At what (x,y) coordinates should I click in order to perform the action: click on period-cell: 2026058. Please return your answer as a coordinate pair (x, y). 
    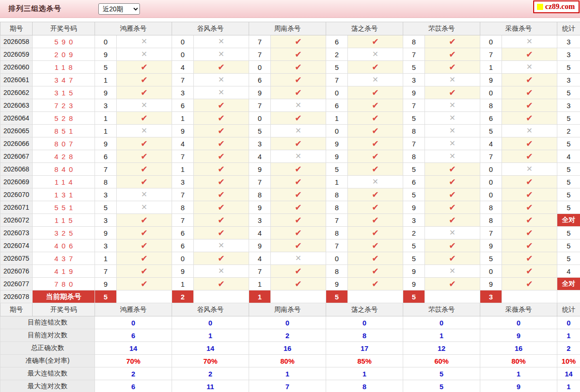
    Looking at the image, I should click on (17, 42).